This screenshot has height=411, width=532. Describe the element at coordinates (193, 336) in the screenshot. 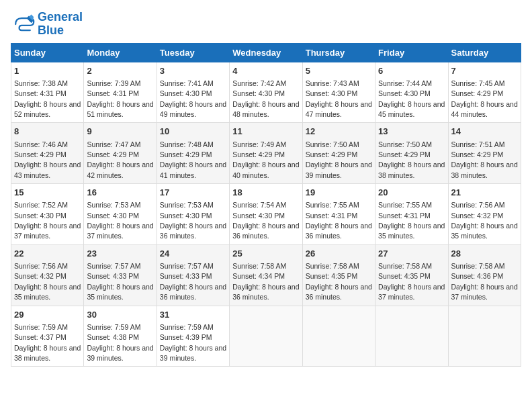

I see `calendar-cell: 31Sunrise: 7:59 AMSunset: 4:39 PMDayligh…` at that location.